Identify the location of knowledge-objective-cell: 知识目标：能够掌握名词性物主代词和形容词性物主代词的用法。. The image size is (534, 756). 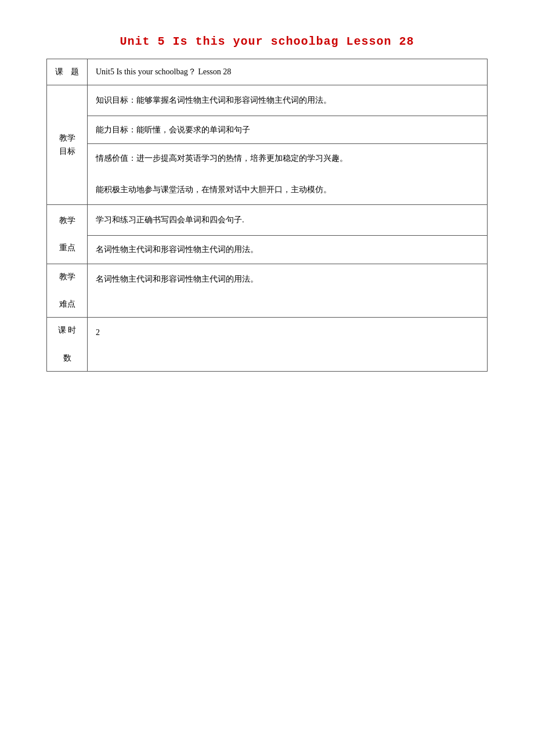
(288, 100).